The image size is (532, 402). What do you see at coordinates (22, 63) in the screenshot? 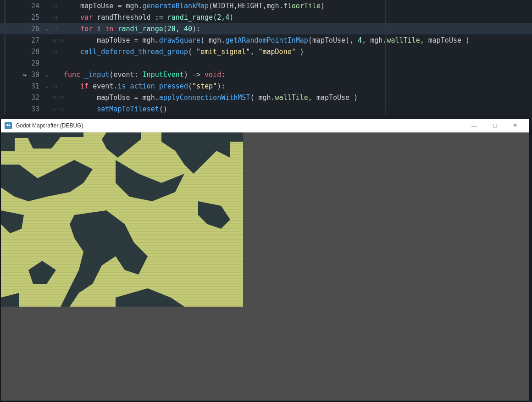
I see `line-gutter: 29` at bounding box center [22, 63].